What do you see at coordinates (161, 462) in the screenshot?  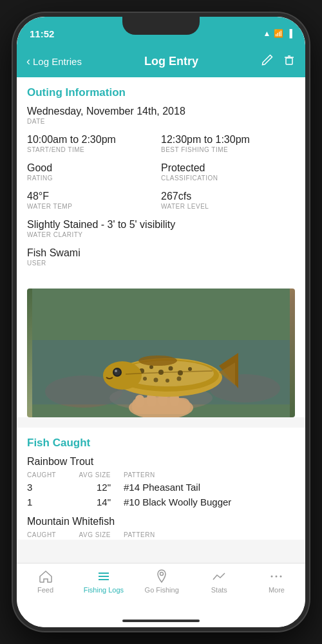 I see `rainbow-trout-name: Rainbow Trout` at bounding box center [161, 462].